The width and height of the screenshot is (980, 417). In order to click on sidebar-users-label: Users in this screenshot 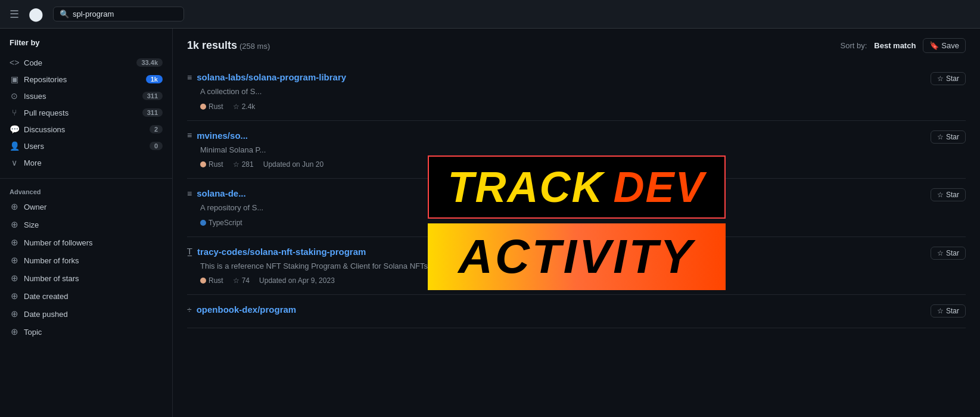, I will do `click(34, 147)`.